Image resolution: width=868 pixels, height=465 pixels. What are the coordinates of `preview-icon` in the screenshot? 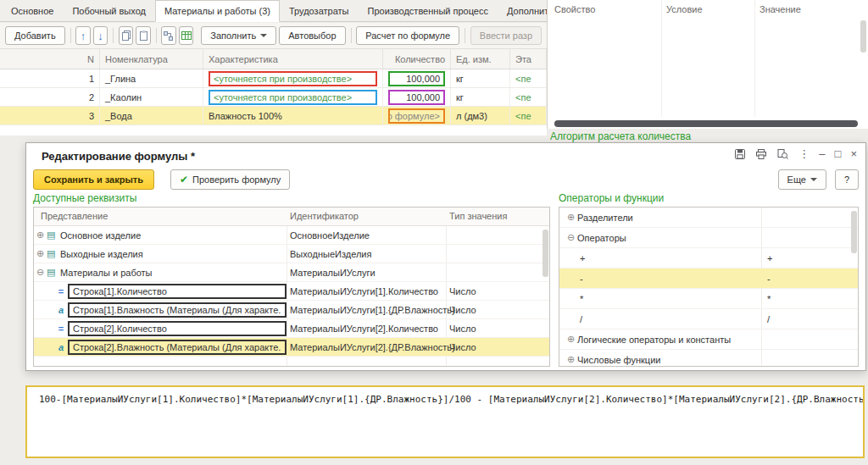 It's located at (783, 154).